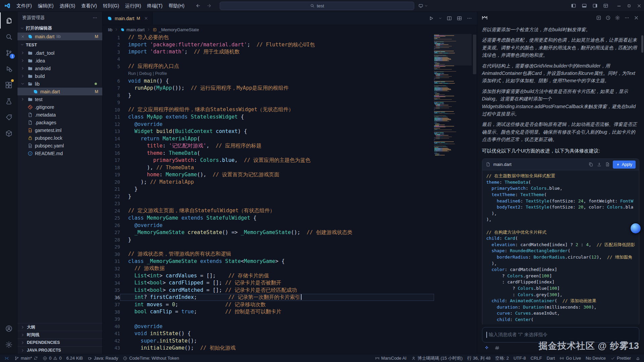 The image size is (644, 362). Describe the element at coordinates (9, 69) in the screenshot. I see `debug-activity-icon` at that location.